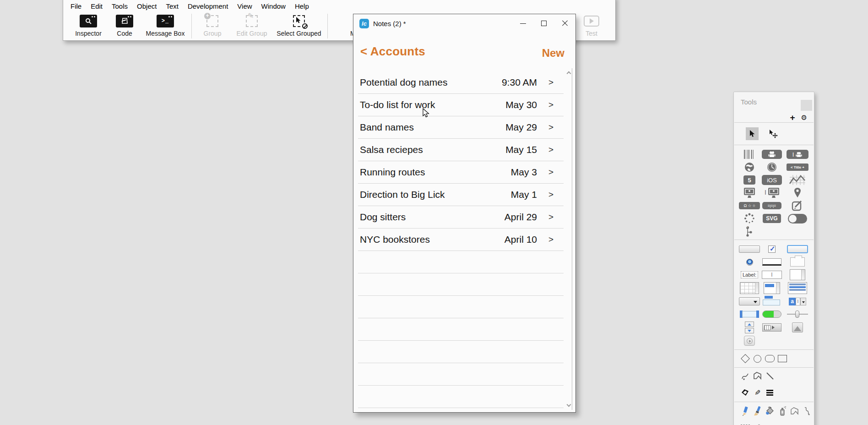  Describe the element at coordinates (772, 218) in the screenshot. I see `svg-path-widget-icon: SVG` at that location.